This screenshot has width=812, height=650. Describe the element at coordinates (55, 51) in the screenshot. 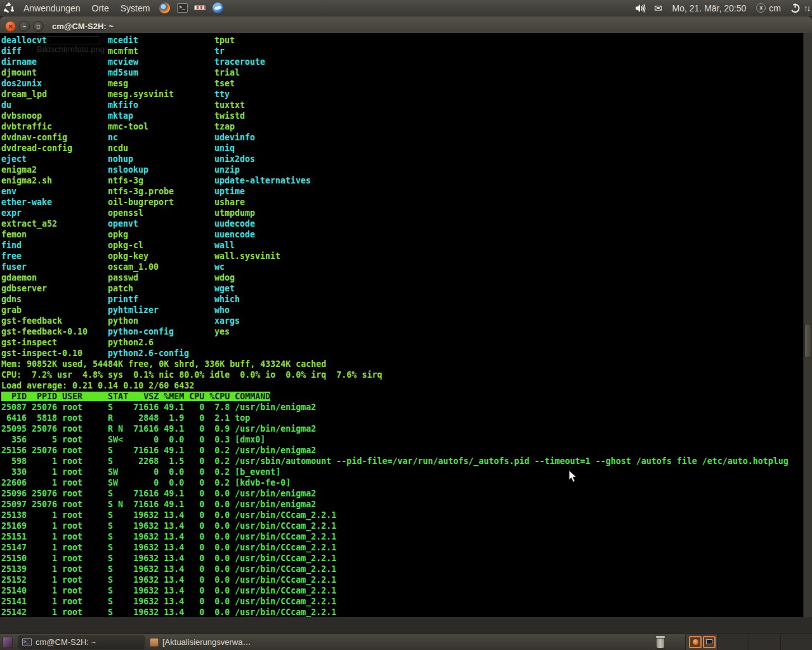

I see `listing-entry: diff` at that location.